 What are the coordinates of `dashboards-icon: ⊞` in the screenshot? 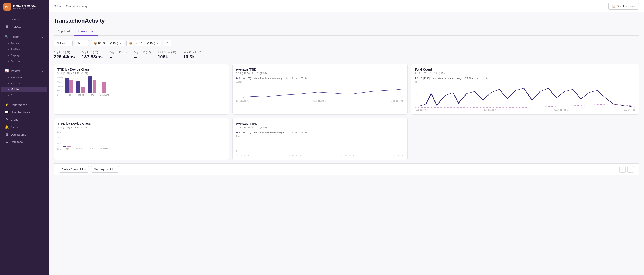 It's located at (6, 135).